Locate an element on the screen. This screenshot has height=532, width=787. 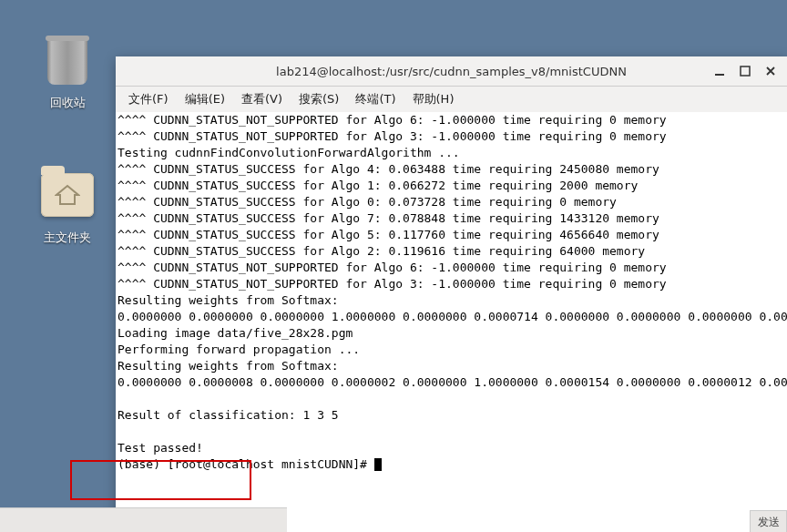
close-icon is located at coordinates (771, 71).